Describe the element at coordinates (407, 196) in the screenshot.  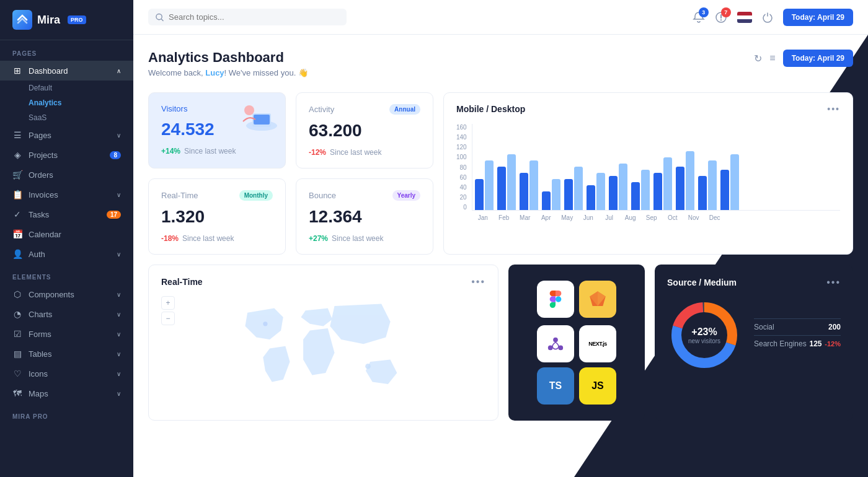
I see `bounce-badge: Yearly` at that location.